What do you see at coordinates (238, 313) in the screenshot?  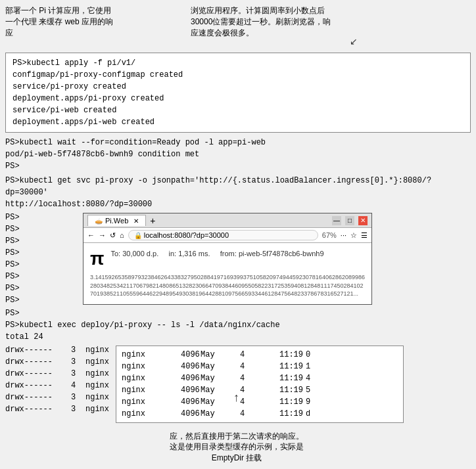 I see `ps-after-browser: PS>` at bounding box center [238, 313].